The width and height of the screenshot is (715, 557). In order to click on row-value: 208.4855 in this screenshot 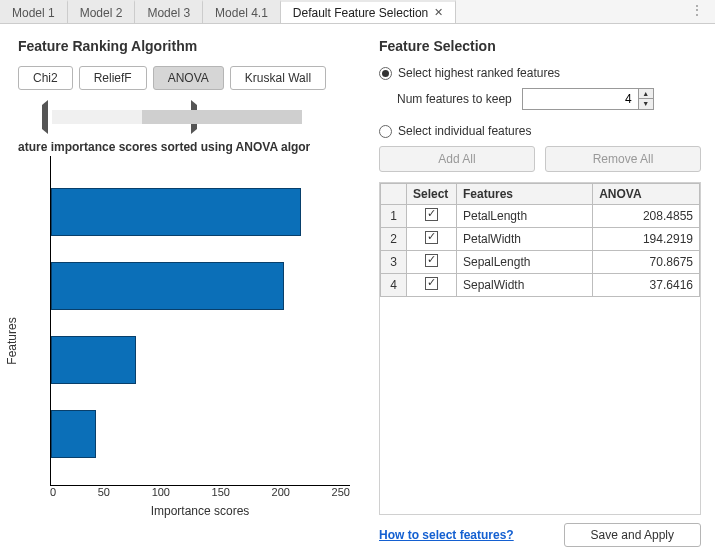, I will do `click(646, 216)`.